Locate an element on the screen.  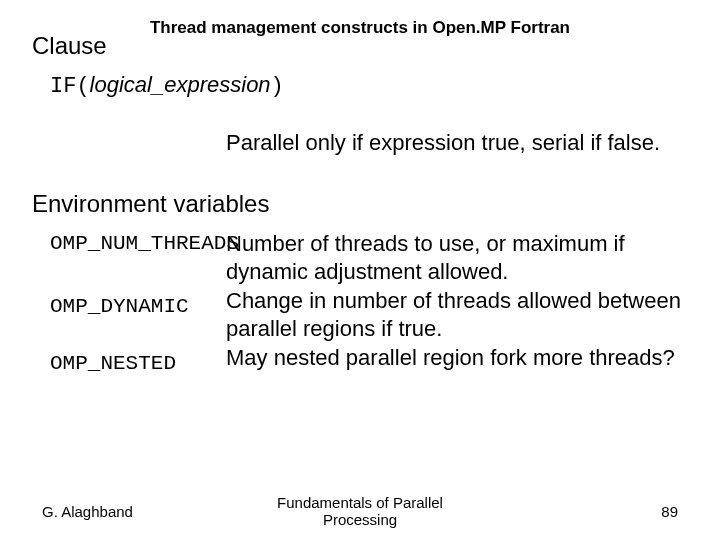
env-var-name: OMP_NUM_THREADS is located at coordinates (144, 244).